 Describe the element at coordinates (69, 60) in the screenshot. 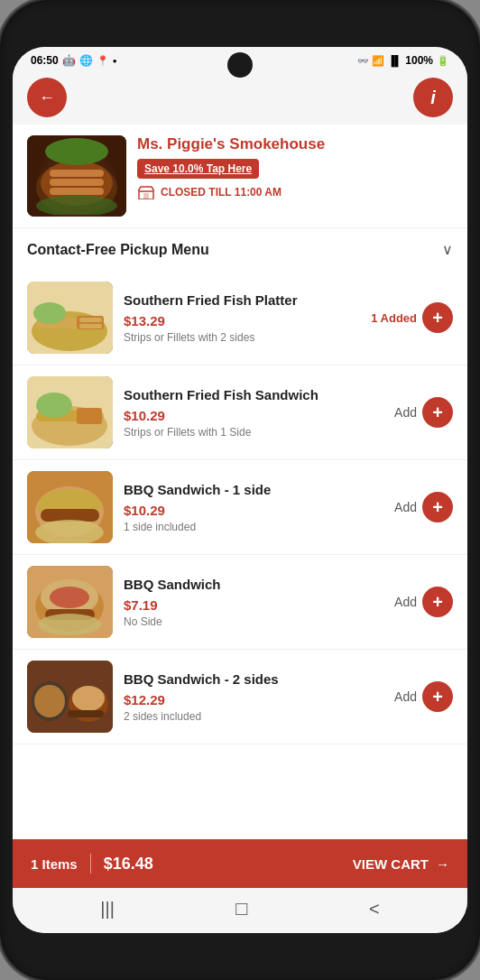

I see `android-icon: 🤖` at that location.